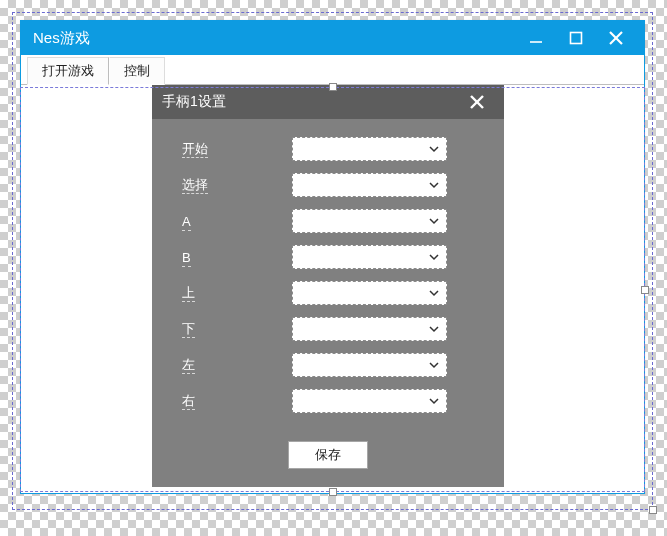 This screenshot has height=536, width=667. What do you see at coordinates (68, 71) in the screenshot?
I see `menu-open-game-label: 打开游戏` at bounding box center [68, 71].